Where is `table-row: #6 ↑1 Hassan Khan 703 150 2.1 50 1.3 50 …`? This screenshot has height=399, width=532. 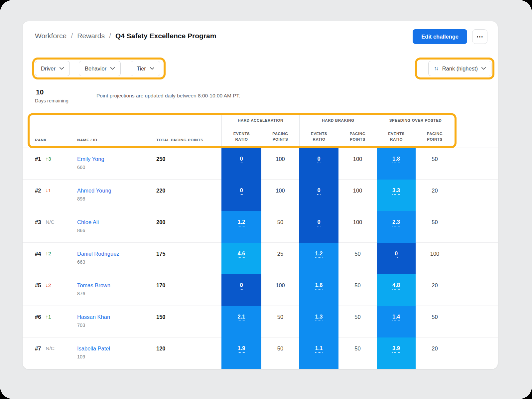
table-row: #6 ↑1 Hassan Khan 703 150 2.1 50 1.3 50 … is located at coordinates (260, 322).